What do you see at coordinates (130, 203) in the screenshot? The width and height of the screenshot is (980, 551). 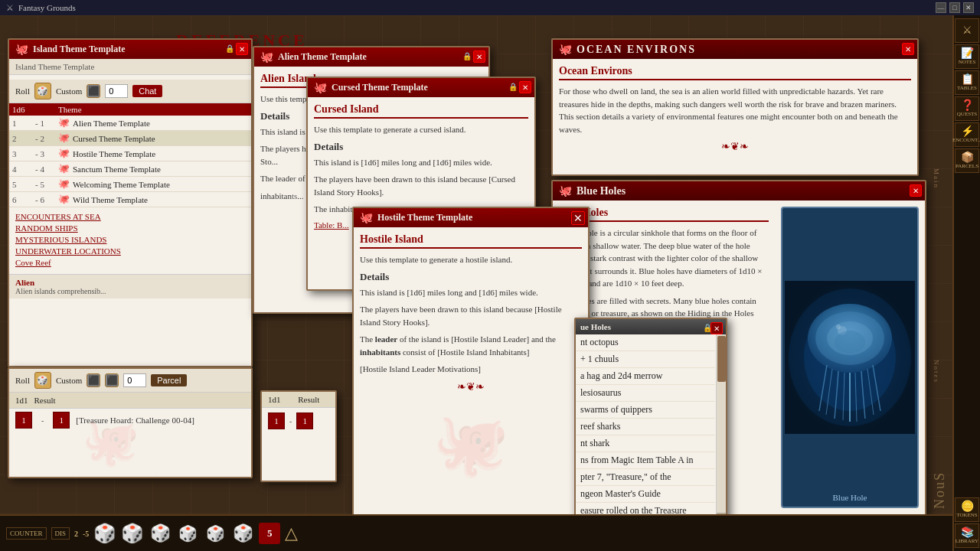 I see `island-template-panel: 🐙 Island Theme Template 🔒 ✕ Island Theme…` at bounding box center [130, 203].